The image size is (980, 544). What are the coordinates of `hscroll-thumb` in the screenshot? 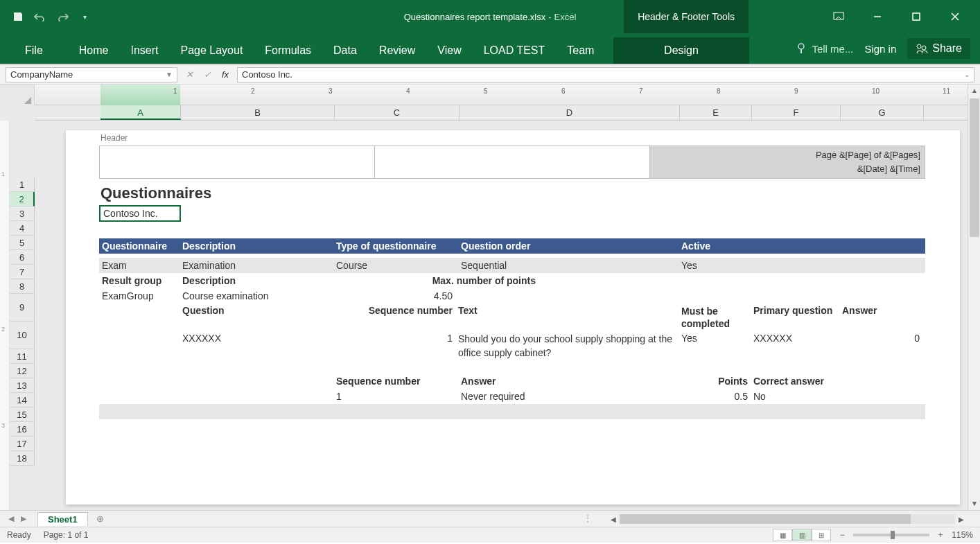 It's located at (765, 519).